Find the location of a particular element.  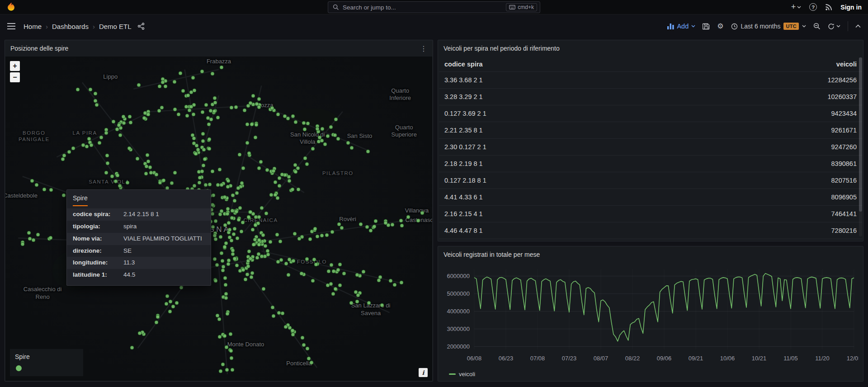

legend-series-label: veicoli is located at coordinates (467, 374).